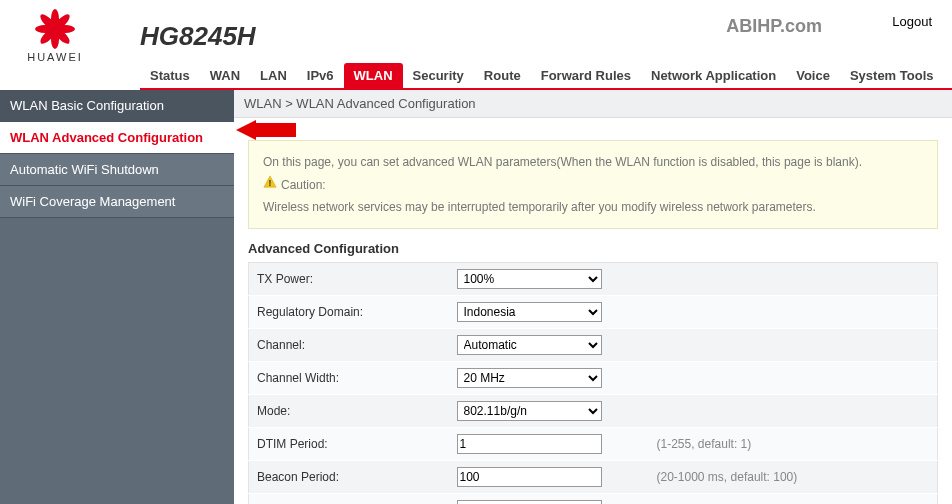 The image size is (952, 504). What do you see at coordinates (594, 378) in the screenshot?
I see `form-row: Channel Width:20 MHz` at bounding box center [594, 378].